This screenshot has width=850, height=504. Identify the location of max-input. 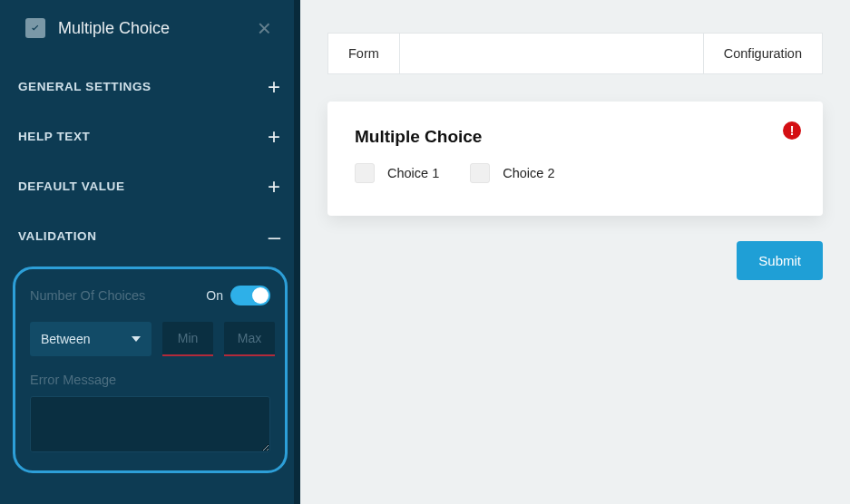
(249, 339).